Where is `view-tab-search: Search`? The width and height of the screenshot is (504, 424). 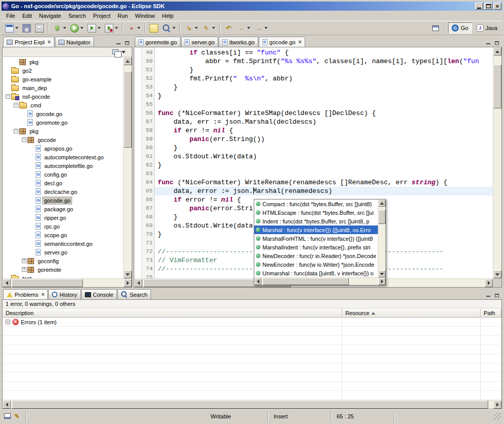 view-tab-search: Search is located at coordinates (134, 294).